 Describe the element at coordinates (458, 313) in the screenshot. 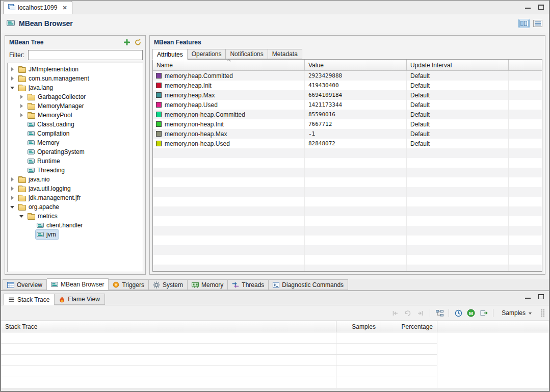

I see `time-range-icon` at that location.